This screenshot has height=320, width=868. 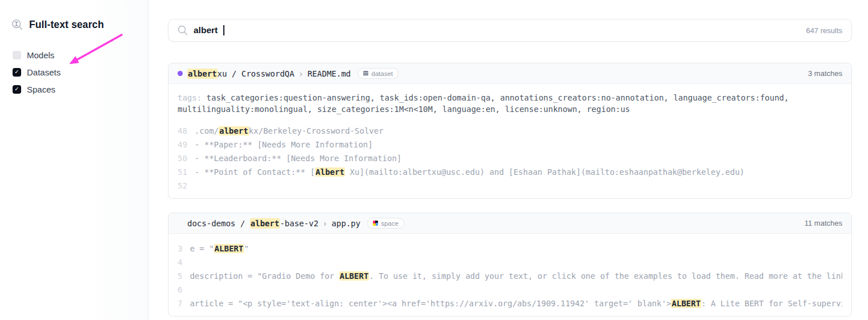 I want to click on text-segment: .com/, so click(x=207, y=131).